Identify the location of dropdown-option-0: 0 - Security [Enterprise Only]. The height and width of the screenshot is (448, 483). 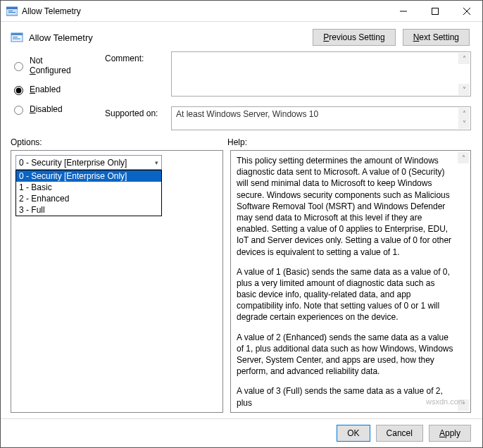
(89, 176).